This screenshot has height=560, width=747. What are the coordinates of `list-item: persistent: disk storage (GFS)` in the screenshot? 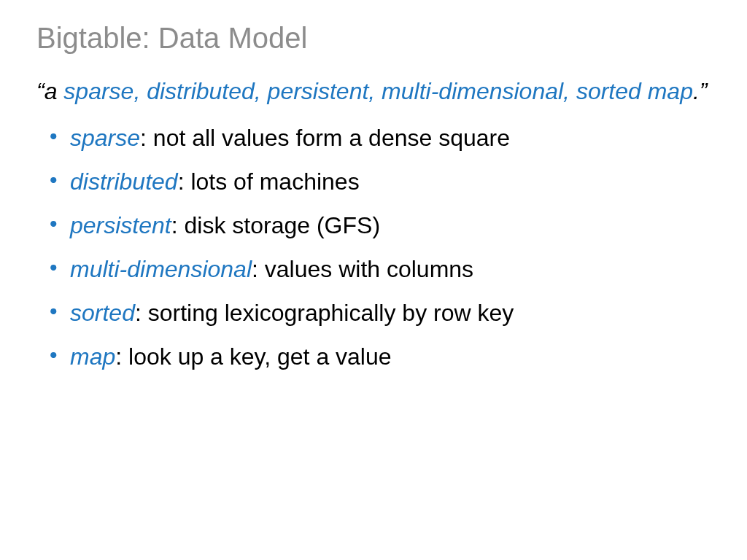 It's located at (380, 225).